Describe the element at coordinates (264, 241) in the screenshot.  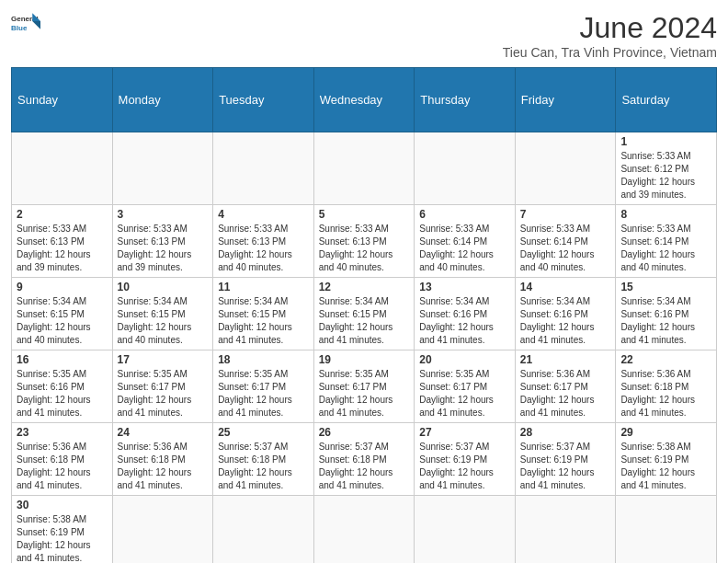
I see `calendar-day-cell: 4Sunrise: 5:33 AM Sunset: 6:13 PM Daylig…` at that location.